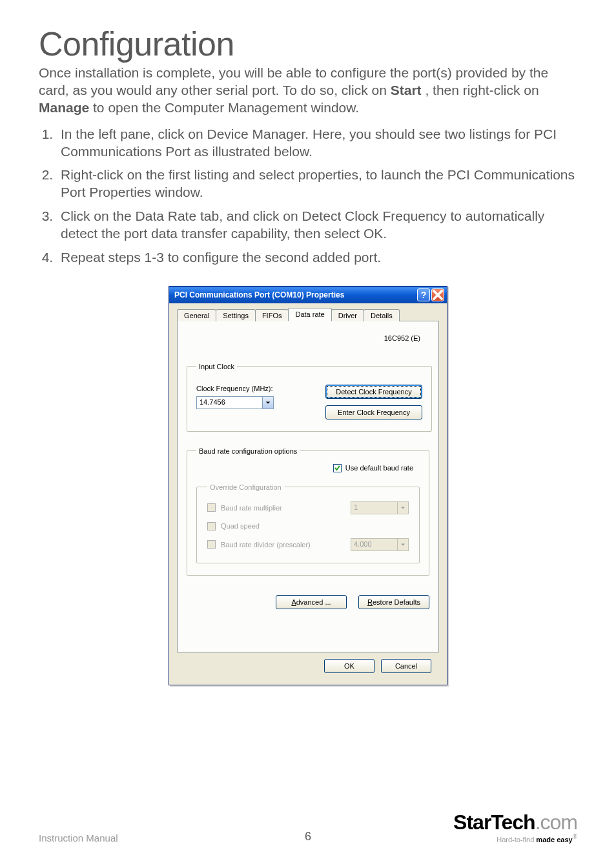 Image resolution: width=616 pixels, height=868 pixels. Describe the element at coordinates (311, 602) in the screenshot. I see `advanced-button: Advanced ...` at that location.